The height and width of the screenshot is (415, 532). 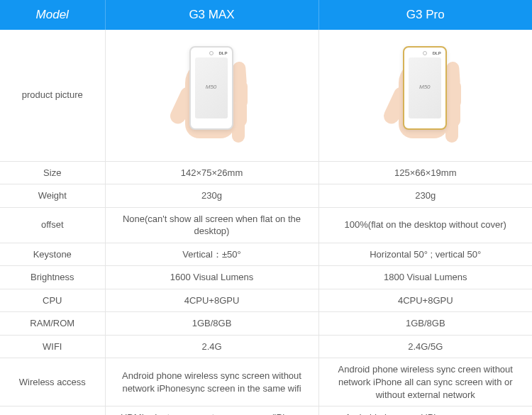 What do you see at coordinates (52, 15) in the screenshot?
I see `header-model-label: Model` at bounding box center [52, 15].